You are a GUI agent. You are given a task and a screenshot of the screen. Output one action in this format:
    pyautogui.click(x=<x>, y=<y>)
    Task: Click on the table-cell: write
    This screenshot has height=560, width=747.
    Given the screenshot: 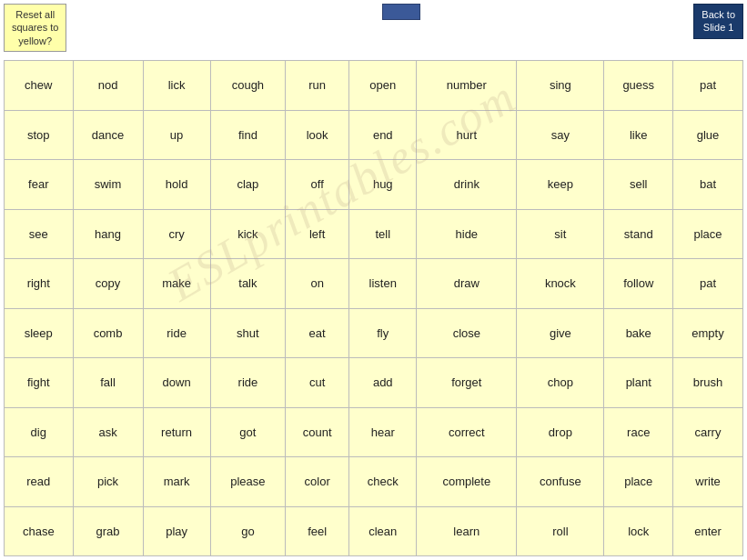 What is the action you would take?
    pyautogui.click(x=708, y=482)
    